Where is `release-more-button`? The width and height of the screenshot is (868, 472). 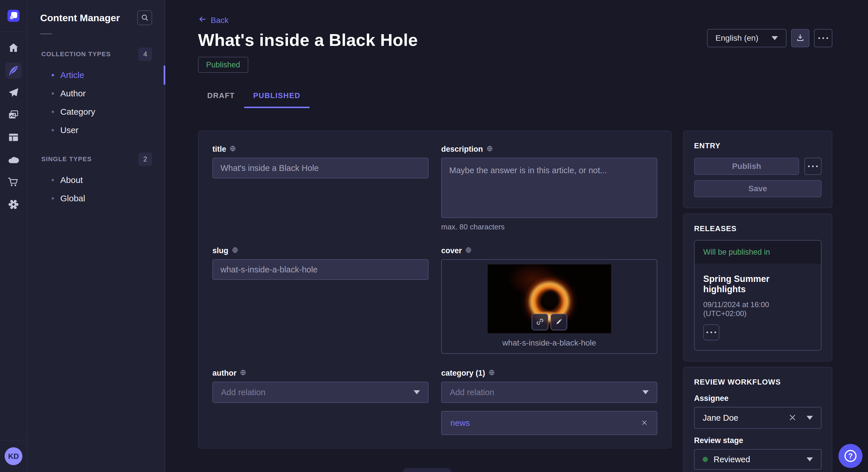 release-more-button is located at coordinates (711, 332).